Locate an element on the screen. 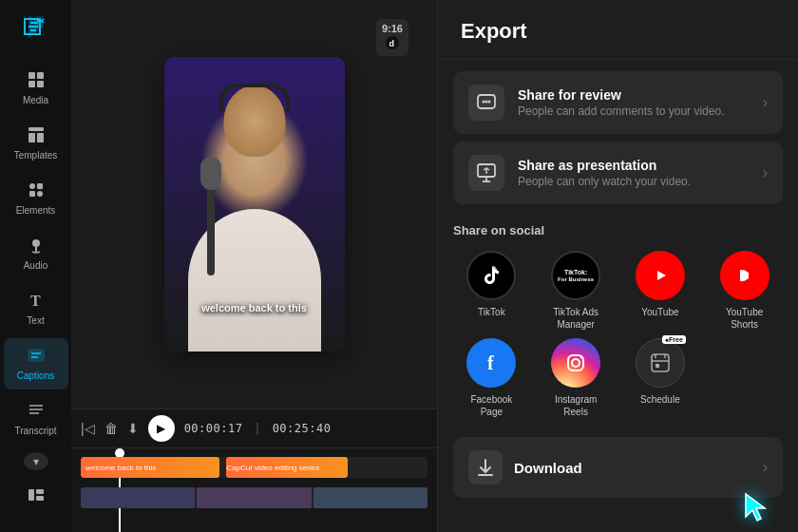  social-item-youtube: YouTube is located at coordinates (661, 291).